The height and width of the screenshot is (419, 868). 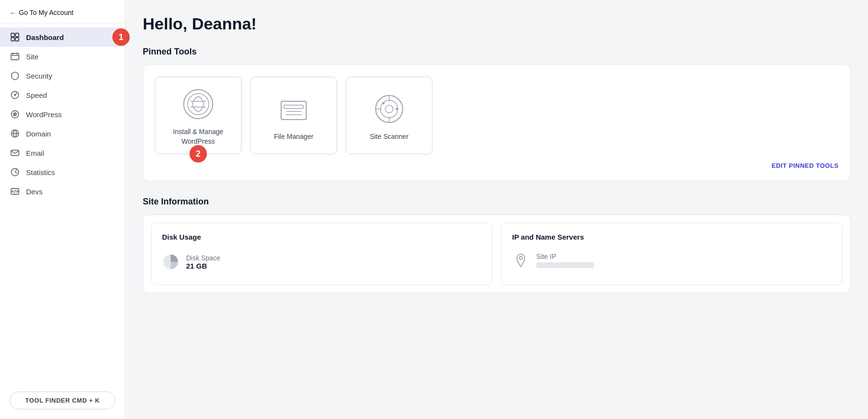 I want to click on domain-icon, so click(x=15, y=134).